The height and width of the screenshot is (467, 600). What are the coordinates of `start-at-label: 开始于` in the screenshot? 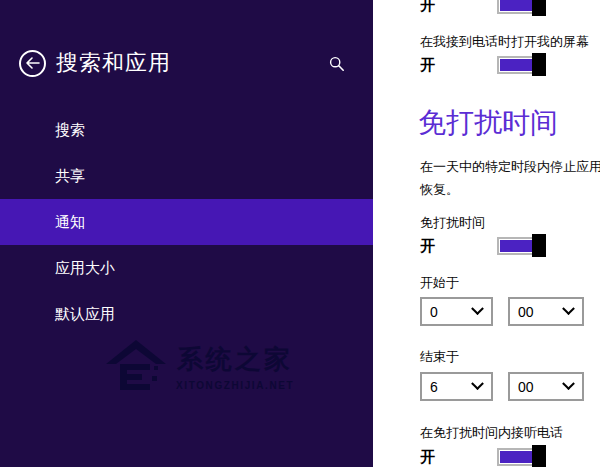 It's located at (440, 282).